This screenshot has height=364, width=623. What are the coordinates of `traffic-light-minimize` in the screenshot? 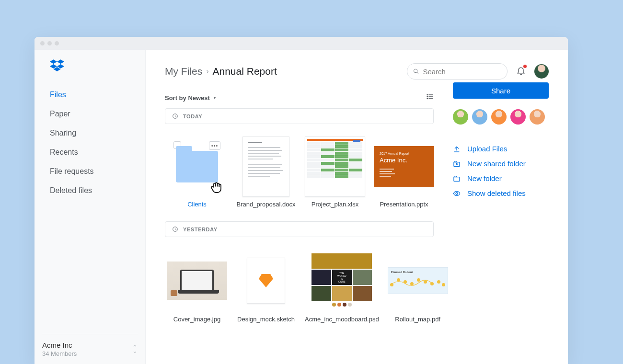 It's located at (50, 43).